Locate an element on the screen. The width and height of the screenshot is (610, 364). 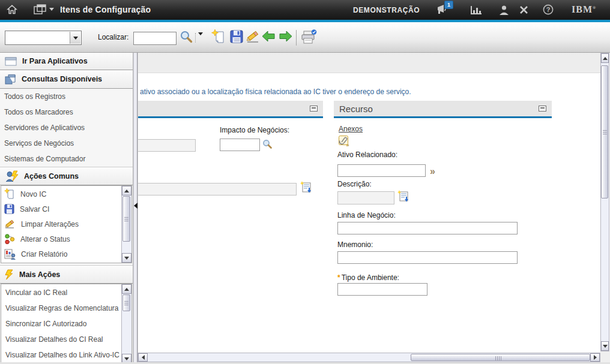
toolbar-dotted-separator is located at coordinates (196, 38).